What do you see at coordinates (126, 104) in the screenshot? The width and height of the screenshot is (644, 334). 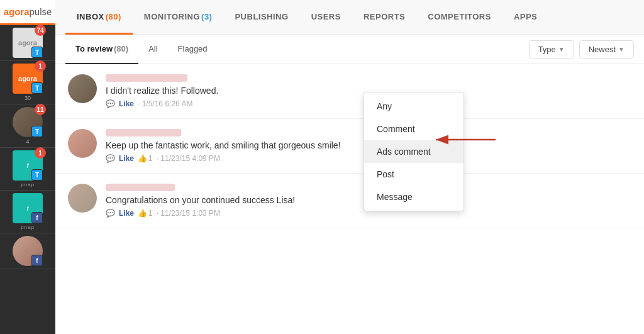 I see `like-btn-1: Like` at bounding box center [126, 104].